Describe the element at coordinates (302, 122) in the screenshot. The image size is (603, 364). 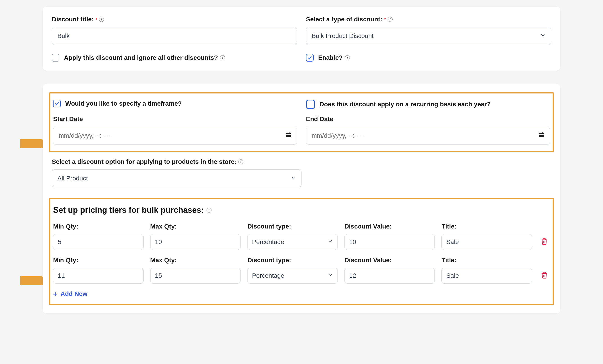
I see `timeframe-highlight: Would you like to specify a timeframe? D…` at that location.